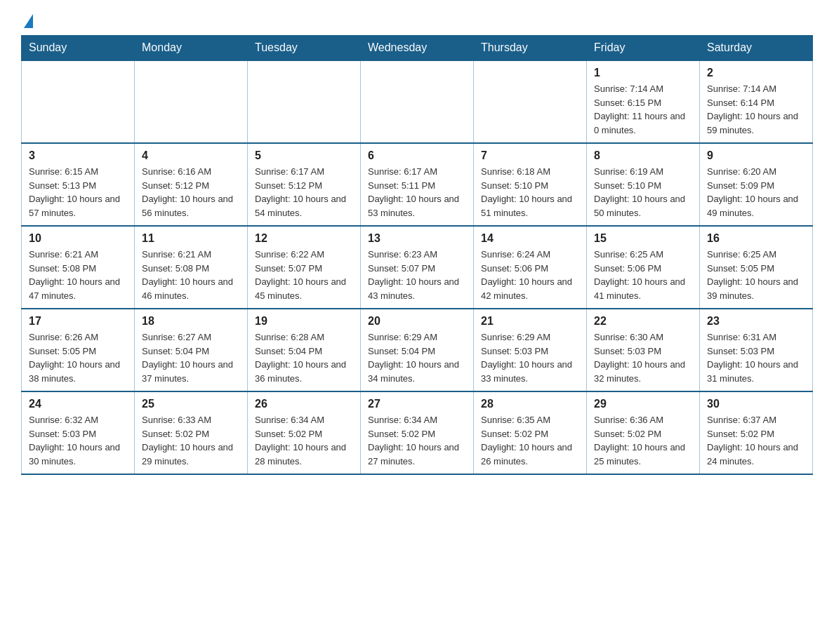 This screenshot has width=834, height=644. Describe the element at coordinates (531, 48) in the screenshot. I see `column-header-thursday: Thursday` at that location.